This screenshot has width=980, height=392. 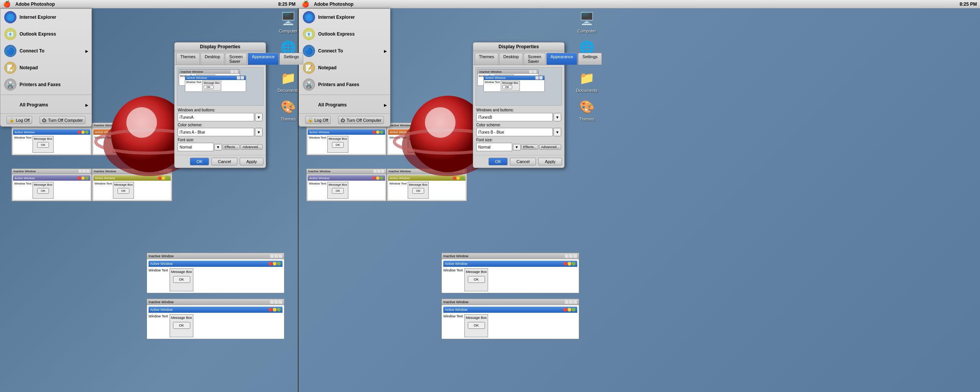 What do you see at coordinates (427, 172) in the screenshot?
I see `preview-inactive-bar-r4: Inactive Window ⬜⬜⬜` at bounding box center [427, 172].